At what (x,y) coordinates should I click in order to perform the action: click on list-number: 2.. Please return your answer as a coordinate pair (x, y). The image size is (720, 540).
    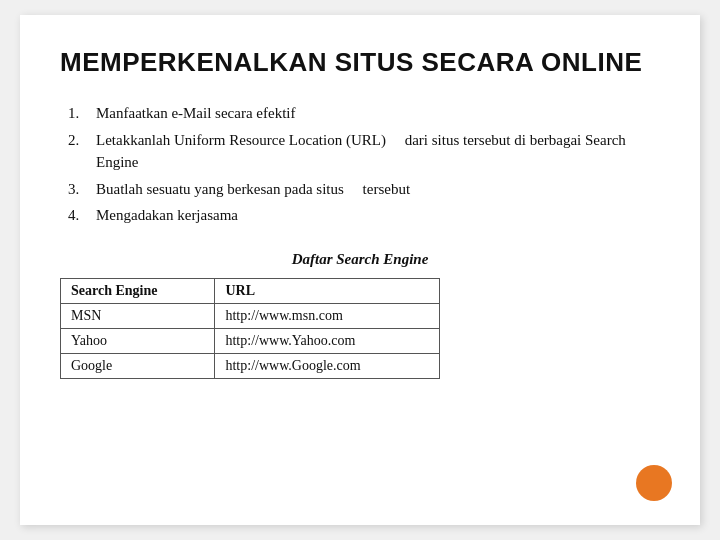
    Looking at the image, I should click on (78, 140).